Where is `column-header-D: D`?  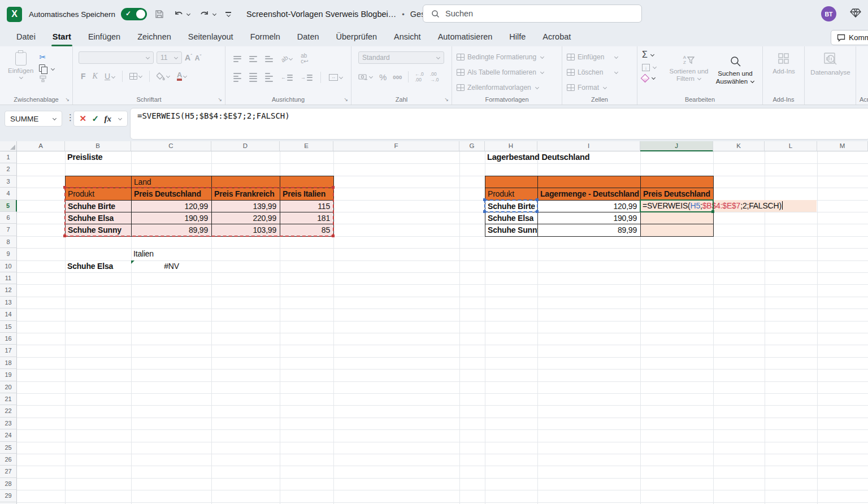
column-header-D: D is located at coordinates (245, 146).